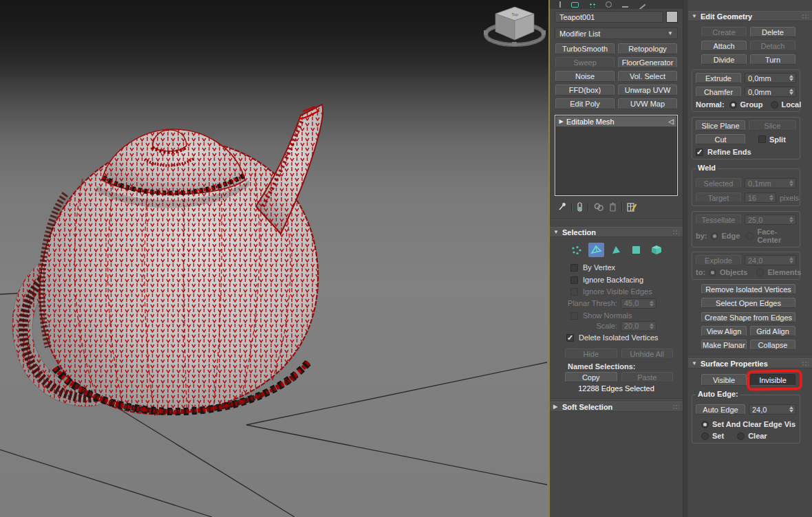 The image size is (812, 517). Describe the element at coordinates (515, 26) in the screenshot. I see `view-cube: Top` at that location.